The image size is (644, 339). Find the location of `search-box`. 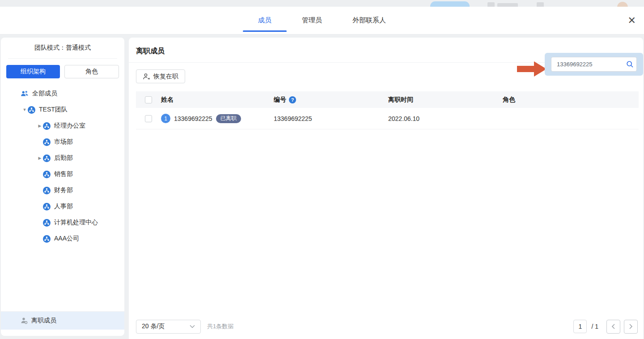

search-box is located at coordinates (594, 64).